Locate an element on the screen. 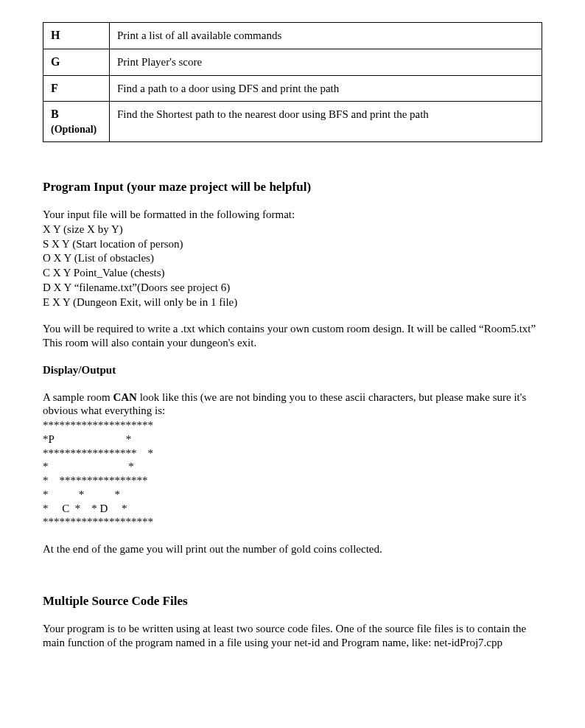 This screenshot has height=728, width=585. table-row: B (Optional) Find the Shortest path to t… is located at coordinates (293, 122).